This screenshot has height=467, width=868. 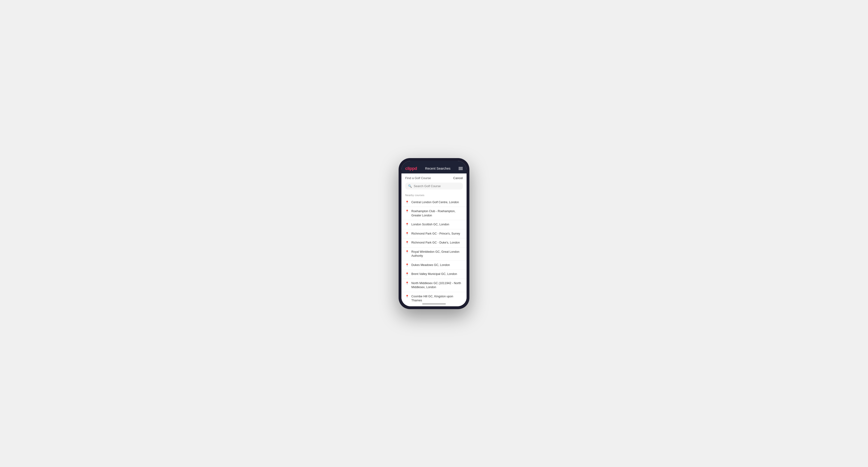 I want to click on course-name: Roehampton Club - Roehampton, Greater Lo…, so click(x=437, y=214).